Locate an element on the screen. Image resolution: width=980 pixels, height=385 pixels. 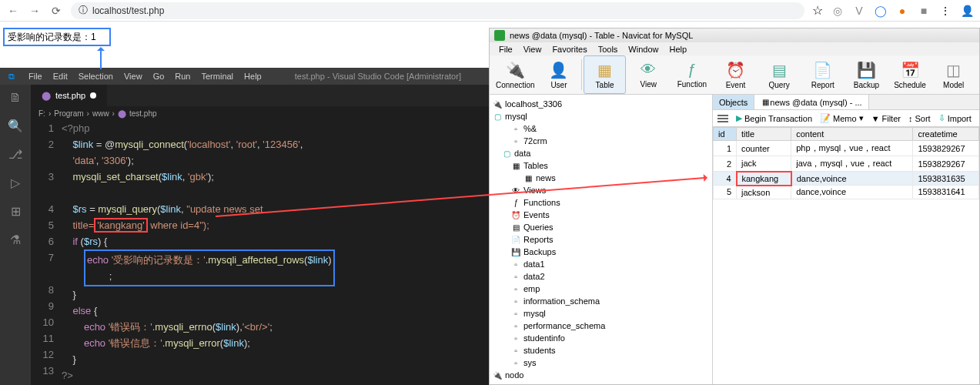
testing-icon: ⚗ is located at coordinates (15, 240).